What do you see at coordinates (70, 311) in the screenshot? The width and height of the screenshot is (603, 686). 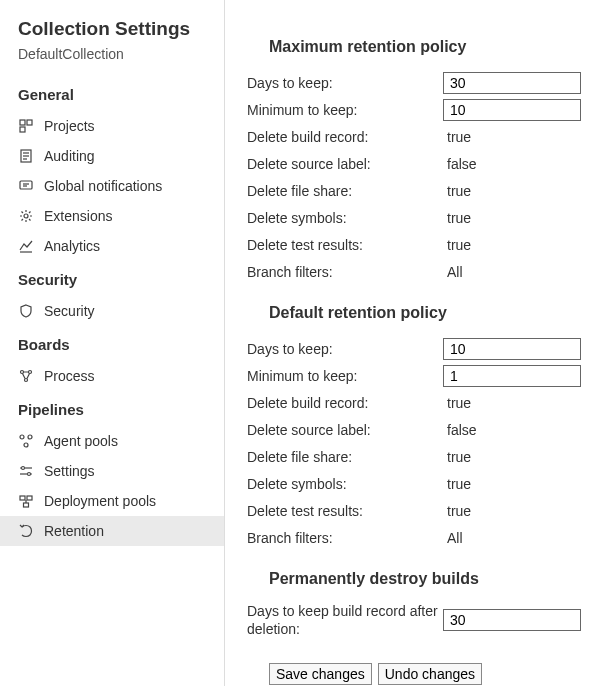 I see `nav-label: Security` at bounding box center [70, 311].